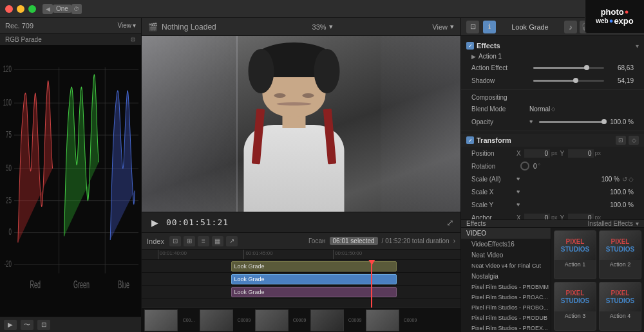 The image size is (644, 332). Describe the element at coordinates (553, 275) in the screenshot. I see `effects-browser: Effects Installed Effects ▾ VIDEO VideoE…` at that location.